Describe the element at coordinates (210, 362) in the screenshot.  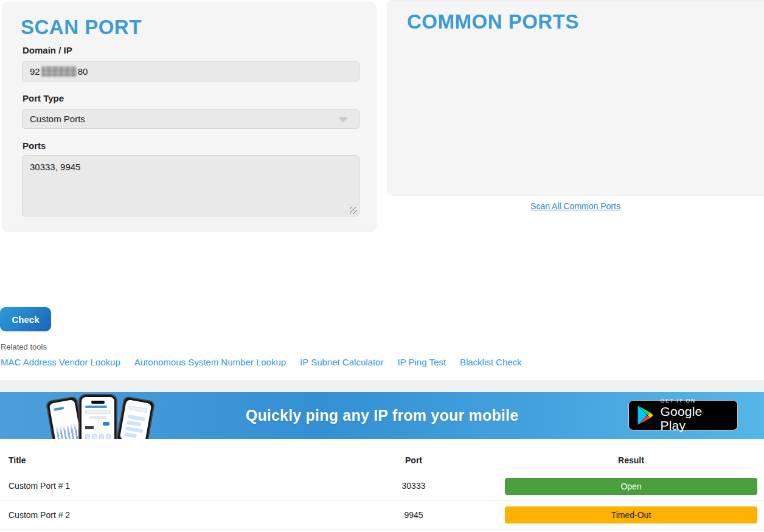
I see `link-autonomous-system-number-lookup: Autonomous System Number Lookup` at that location.